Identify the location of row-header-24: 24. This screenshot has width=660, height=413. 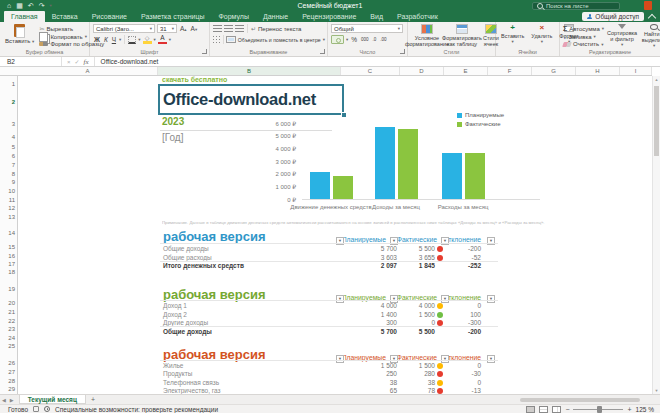
(8, 338).